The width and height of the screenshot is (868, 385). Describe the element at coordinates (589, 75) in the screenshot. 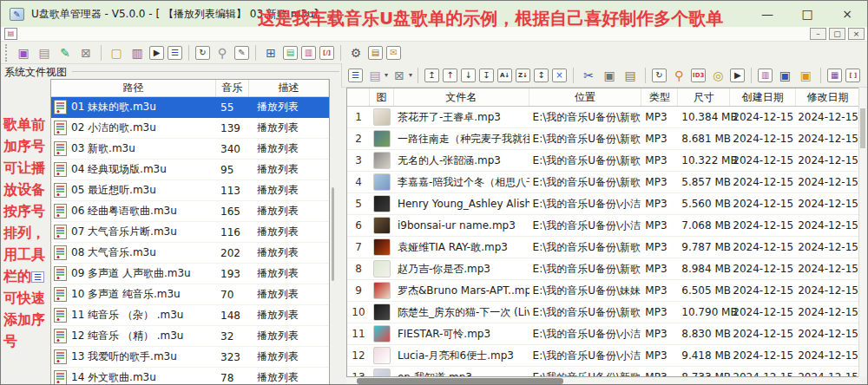

I see `cut-icon: ✂` at that location.